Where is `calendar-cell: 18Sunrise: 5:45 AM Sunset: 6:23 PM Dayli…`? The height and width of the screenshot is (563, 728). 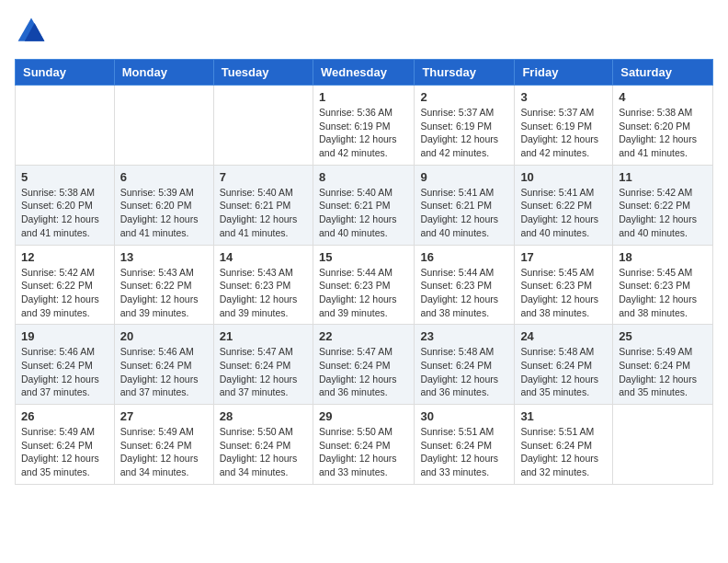 calendar-cell: 18Sunrise: 5:45 AM Sunset: 6:23 PM Dayli… is located at coordinates (664, 285).